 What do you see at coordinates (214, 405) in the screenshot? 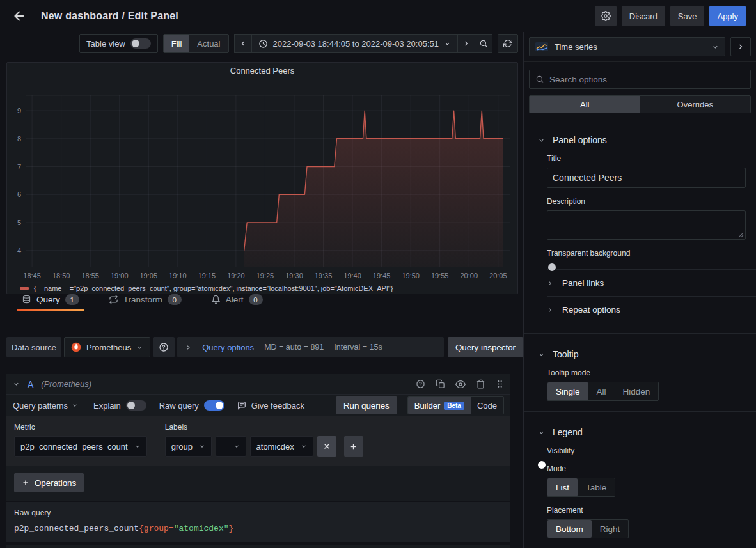
I see `raw-query-toggle` at bounding box center [214, 405].